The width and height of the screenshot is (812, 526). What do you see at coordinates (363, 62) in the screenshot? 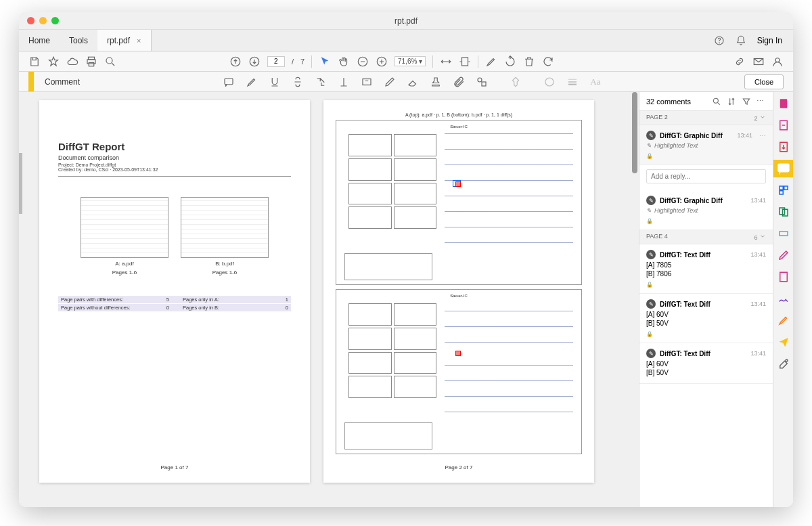
I see `zoom-out-icon` at bounding box center [363, 62].